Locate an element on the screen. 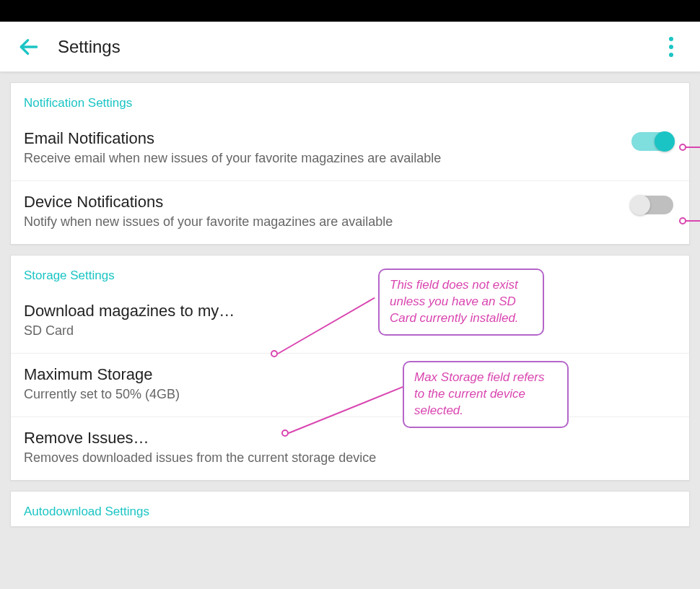  email-notifications-title: Email Notifications is located at coordinates (328, 139).